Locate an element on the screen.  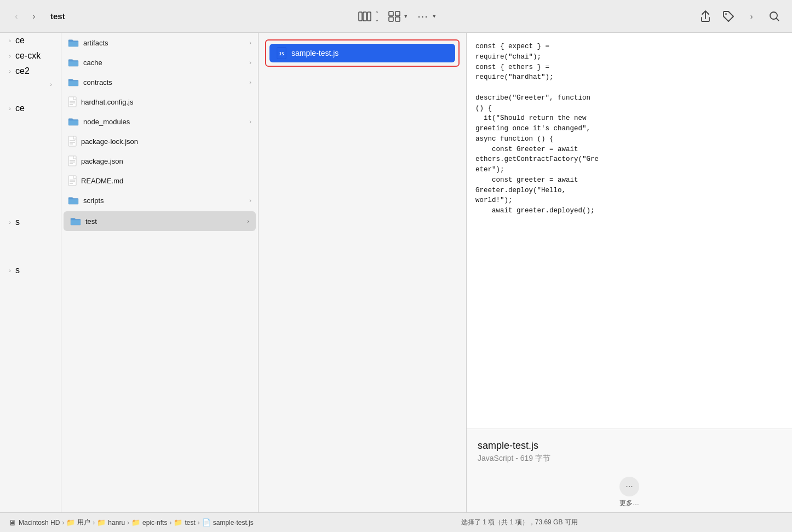
search-button is located at coordinates (774, 16).